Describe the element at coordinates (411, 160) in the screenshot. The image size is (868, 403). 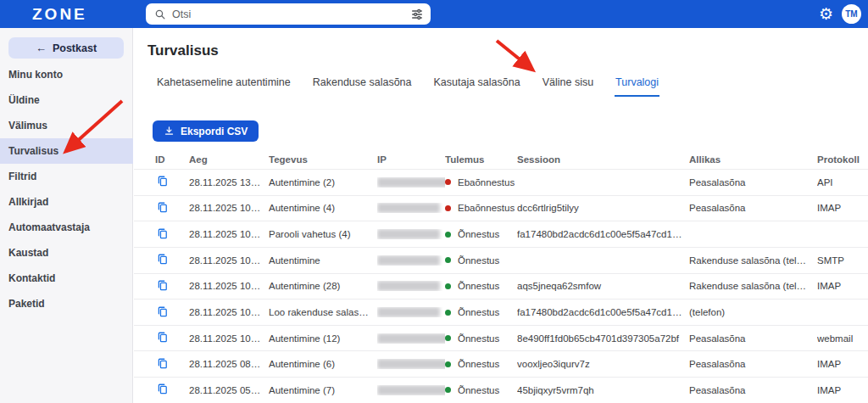
I see `column-header-ip: IP` at that location.